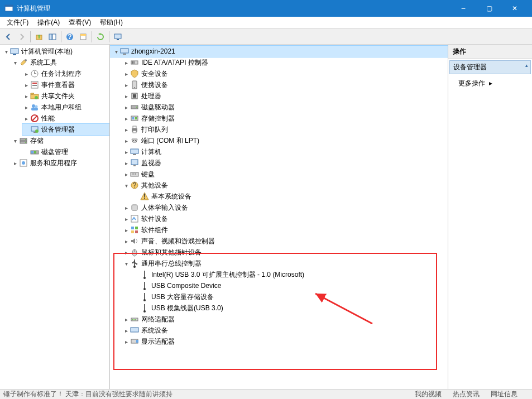 The width and height of the screenshot is (532, 399). Describe the element at coordinates (279, 152) in the screenshot. I see `cat-computer: ▸计算机` at that location.